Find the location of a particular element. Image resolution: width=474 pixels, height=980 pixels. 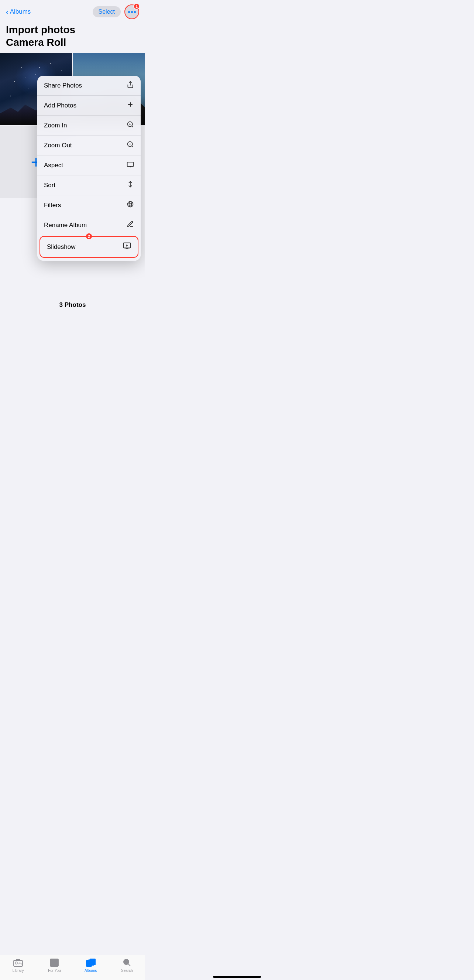

back-button: ‹ Albums is located at coordinates (18, 12).